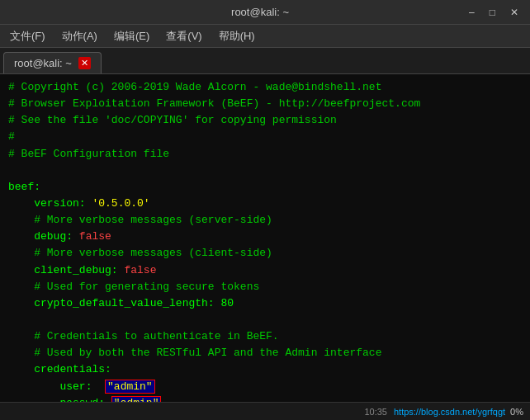  I want to click on status-percent: 0%, so click(517, 412).